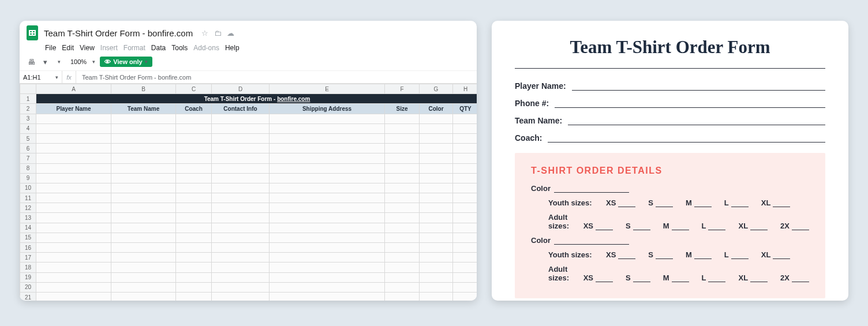 The width and height of the screenshot is (868, 326). Describe the element at coordinates (109, 48) in the screenshot. I see `menu-insert: Insert` at that location.